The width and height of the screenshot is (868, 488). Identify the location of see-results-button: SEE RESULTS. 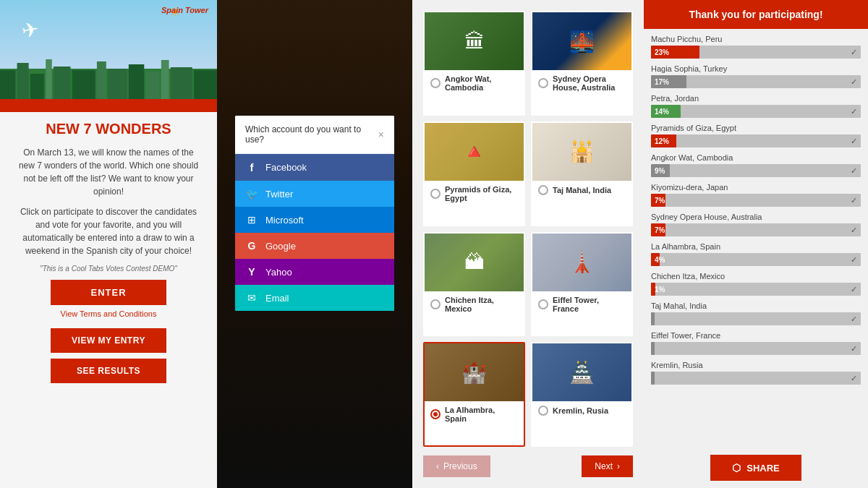
(109, 371).